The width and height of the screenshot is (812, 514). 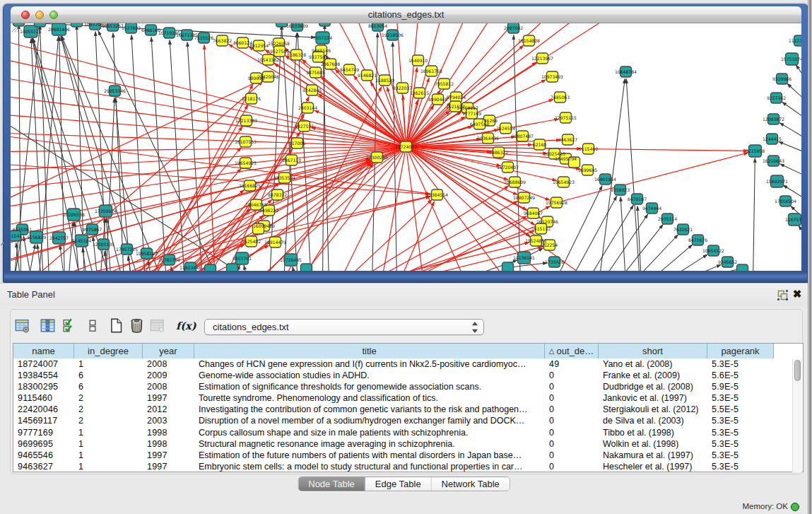 What do you see at coordinates (408, 398) in the screenshot?
I see `table-row: 911546021997Tourette syndrome. Phenomeno…` at bounding box center [408, 398].